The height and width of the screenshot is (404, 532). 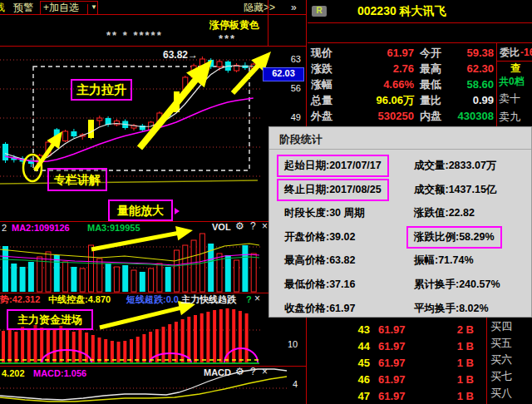 What do you see at coordinates (456, 166) in the screenshot?
I see `stat-row-right: 成交量:2833.07万` at bounding box center [456, 166].